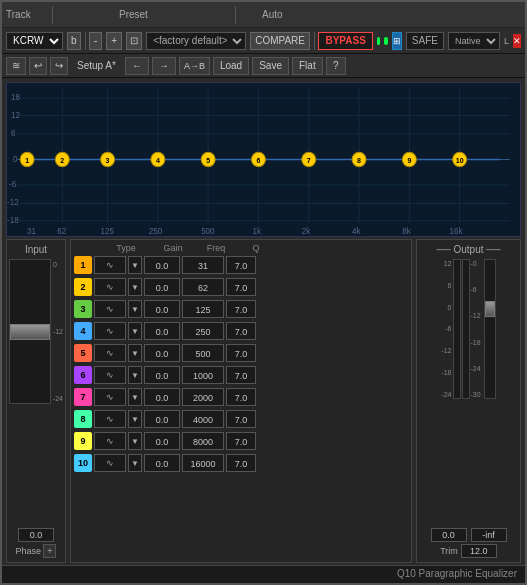  Describe the element at coordinates (241, 353) in the screenshot. I see `band-q-5: 7.0` at that location.